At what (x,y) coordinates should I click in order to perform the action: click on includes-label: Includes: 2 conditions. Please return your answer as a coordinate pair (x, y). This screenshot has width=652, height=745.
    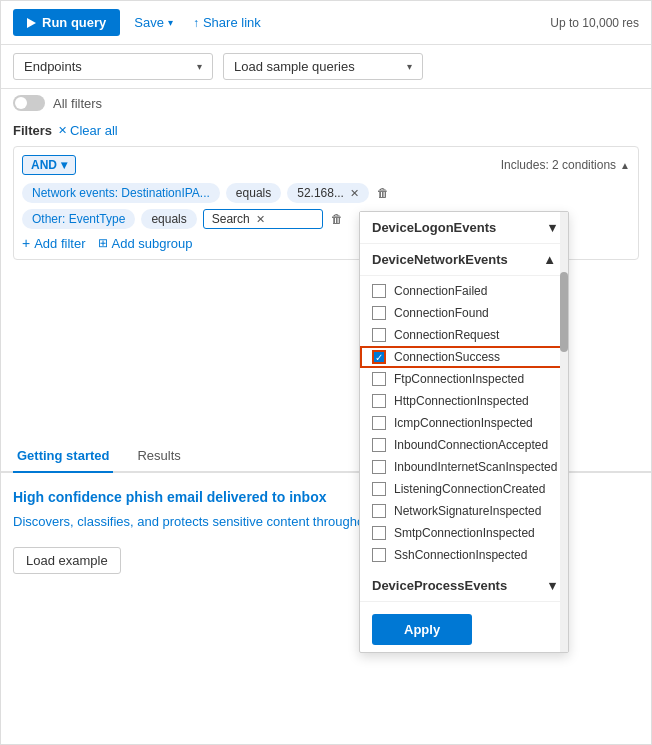
    Looking at the image, I should click on (558, 165).